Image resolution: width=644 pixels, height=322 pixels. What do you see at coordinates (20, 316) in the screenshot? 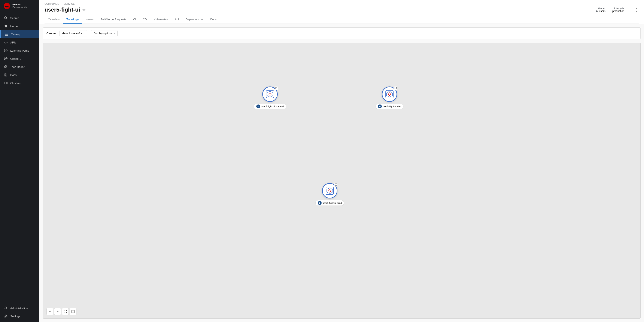
I see `sidebar-item-settings: Settings` at bounding box center [20, 316].